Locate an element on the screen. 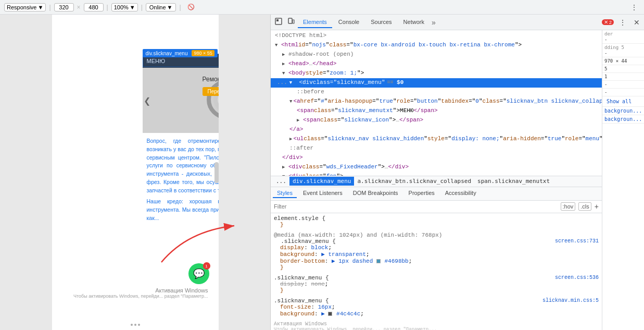 The image size is (644, 330). html-line-shadow: ▶ #shadow-root (open) is located at coordinates (436, 55).